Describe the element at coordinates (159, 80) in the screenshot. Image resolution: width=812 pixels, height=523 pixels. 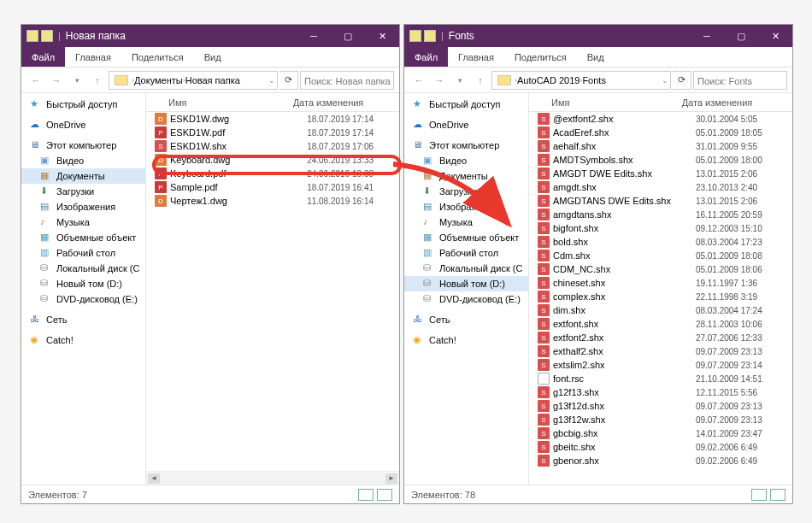
I see `crumb-documents: Документы` at that location.